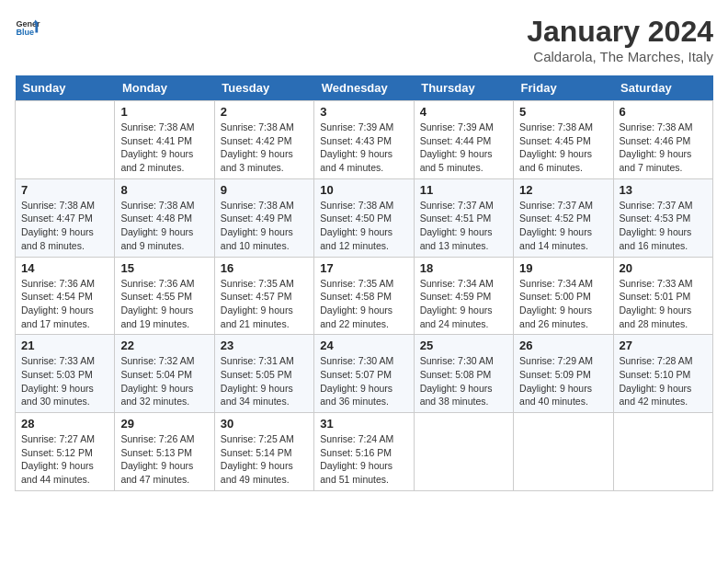  Describe the element at coordinates (463, 88) in the screenshot. I see `day-of-week-header: Thursday` at that location.